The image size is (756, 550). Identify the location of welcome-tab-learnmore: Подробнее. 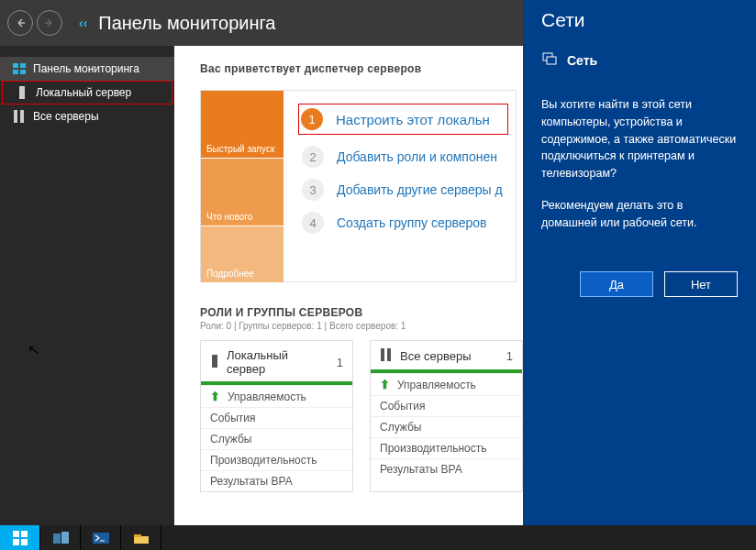
(242, 255).